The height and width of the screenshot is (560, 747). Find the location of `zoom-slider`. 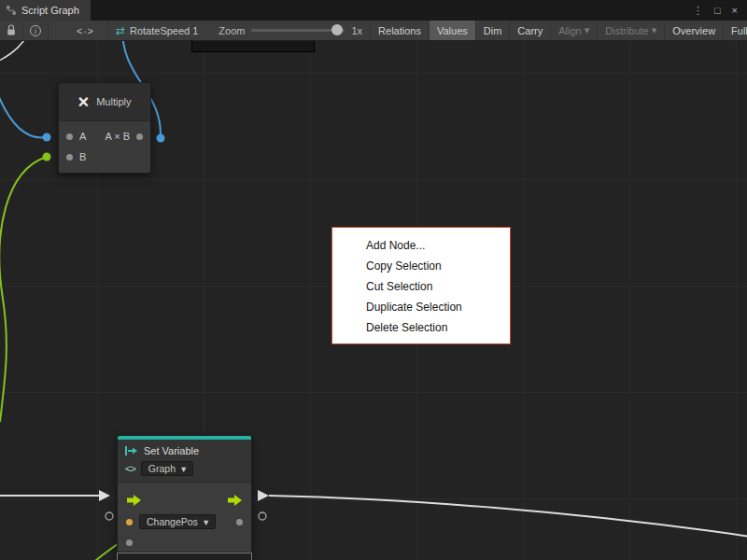

zoom-slider is located at coordinates (298, 30).